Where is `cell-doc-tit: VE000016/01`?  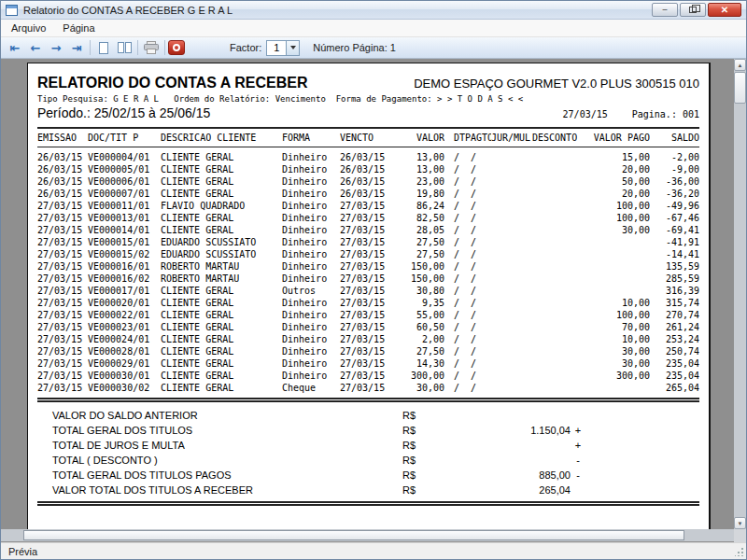 cell-doc-tit: VE000016/01 is located at coordinates (124, 267).